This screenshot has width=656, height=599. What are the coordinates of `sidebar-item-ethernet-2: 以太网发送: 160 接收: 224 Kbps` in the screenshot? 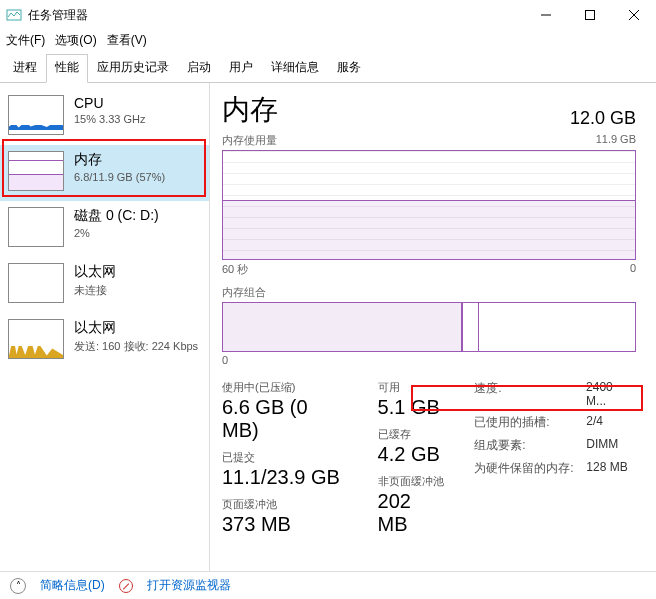 It's located at (104, 341).